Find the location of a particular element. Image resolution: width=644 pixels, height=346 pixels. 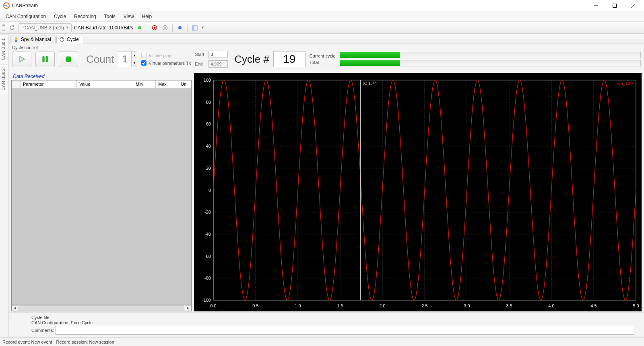

svg-text: 4.0 is located at coordinates (551, 306).